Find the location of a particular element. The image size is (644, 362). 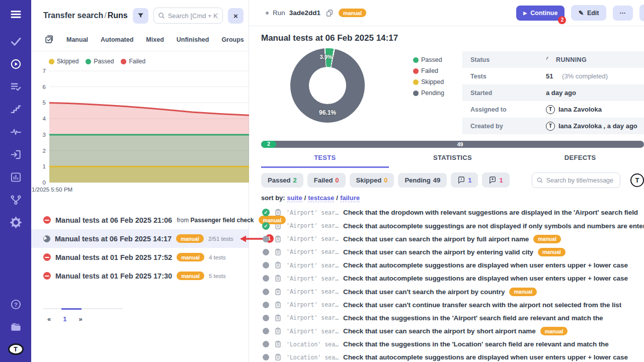

test-title: Check that the dropdown with relevant su… is located at coordinates (491, 212).